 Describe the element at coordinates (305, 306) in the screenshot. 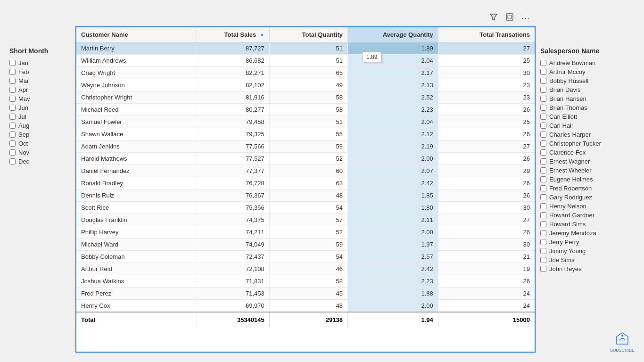

I see `table-row: Henry Cox 69,970 48 2.00 24` at that location.